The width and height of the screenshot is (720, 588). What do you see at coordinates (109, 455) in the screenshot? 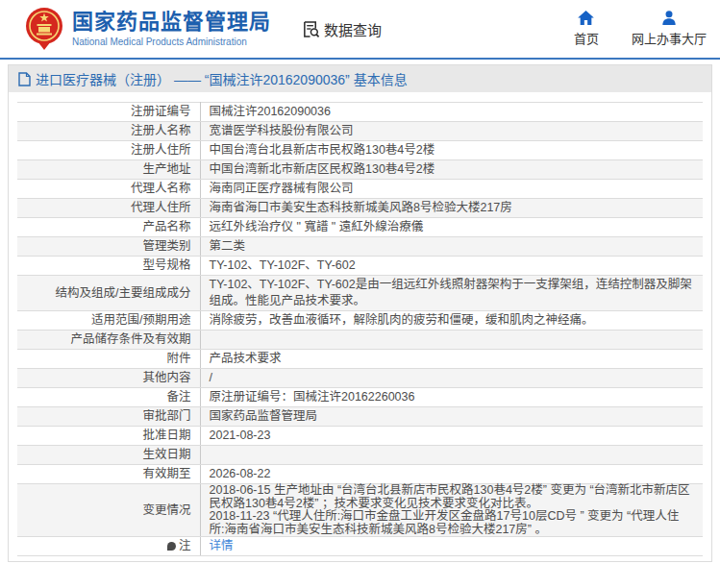
I see `row-label: 生效日期` at bounding box center [109, 455].